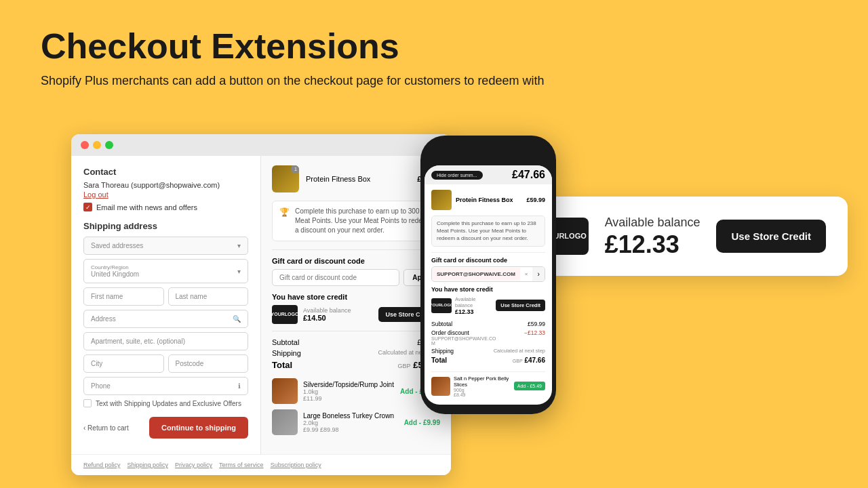 This screenshot has height=488, width=868. Describe the element at coordinates (107, 297) in the screenshot. I see `first-name-placeholder: First name` at that location.